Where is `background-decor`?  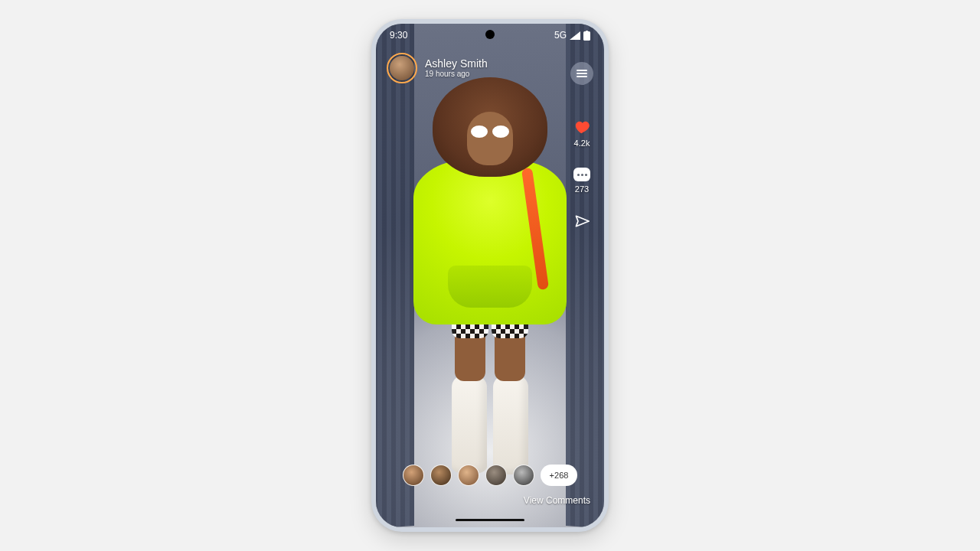
background-decor is located at coordinates (395, 276).